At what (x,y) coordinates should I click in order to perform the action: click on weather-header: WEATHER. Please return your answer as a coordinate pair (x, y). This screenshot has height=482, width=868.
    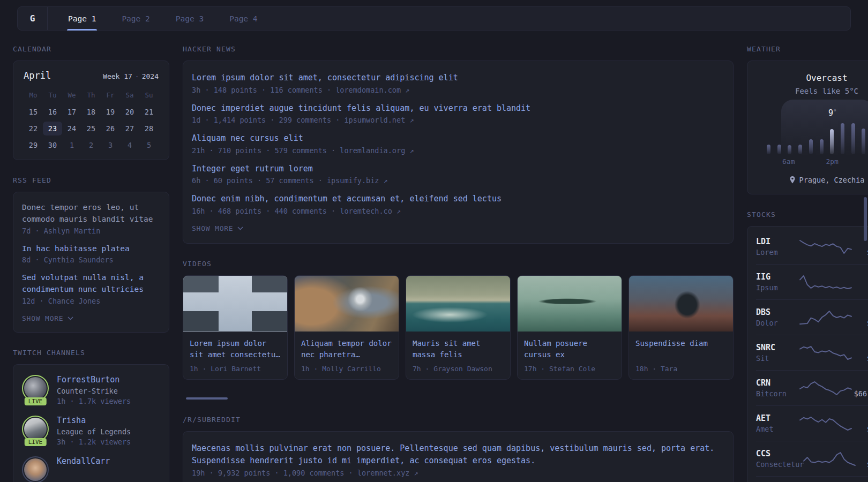
    Looking at the image, I should click on (807, 49).